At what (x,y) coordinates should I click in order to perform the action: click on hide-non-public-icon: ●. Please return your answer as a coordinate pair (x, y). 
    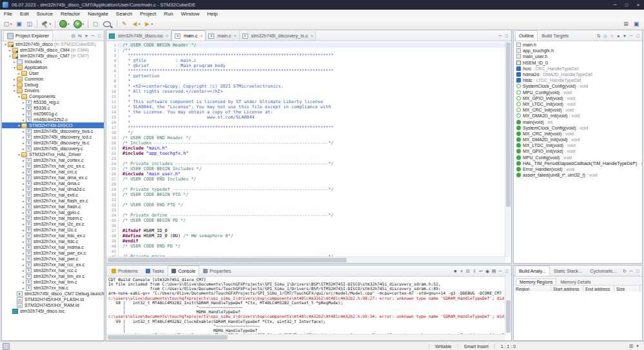
    Looking at the image, I should click on (618, 36).